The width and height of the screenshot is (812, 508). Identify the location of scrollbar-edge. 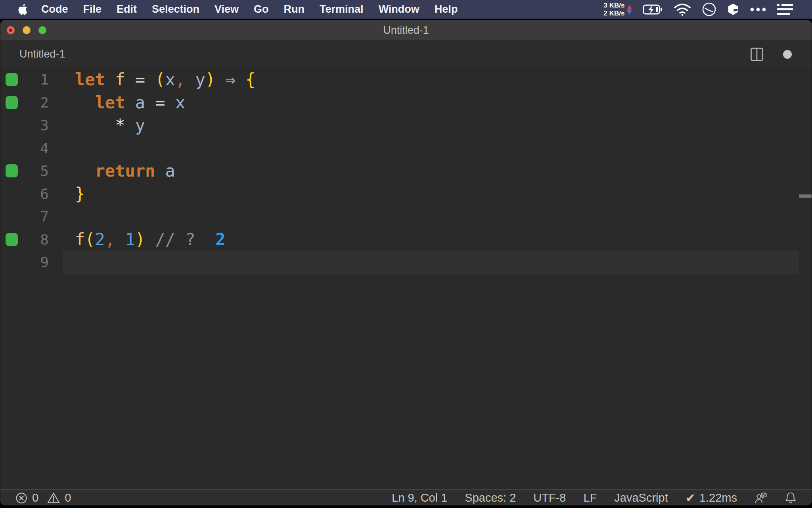
(799, 279).